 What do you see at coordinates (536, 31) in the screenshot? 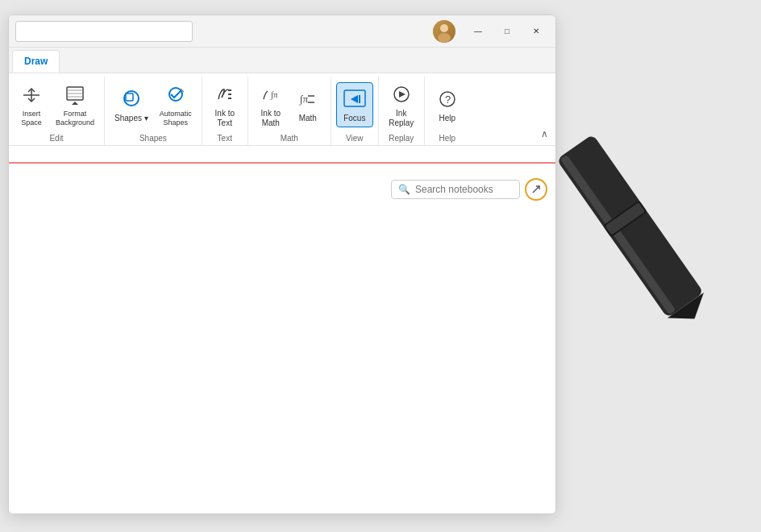
I see `close-button: ✕` at bounding box center [536, 31].